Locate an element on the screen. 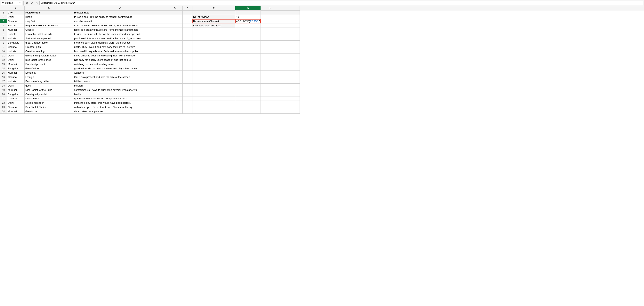 The width and height of the screenshot is (644, 306). cell-E3 is located at coordinates (188, 21).